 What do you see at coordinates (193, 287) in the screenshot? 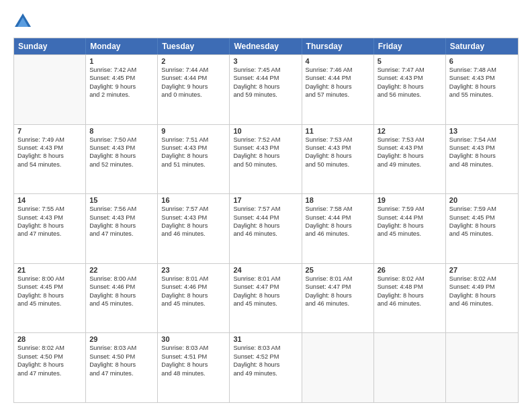
I see `sunset-text: Sunset: 4:46 PM` at bounding box center [193, 287].